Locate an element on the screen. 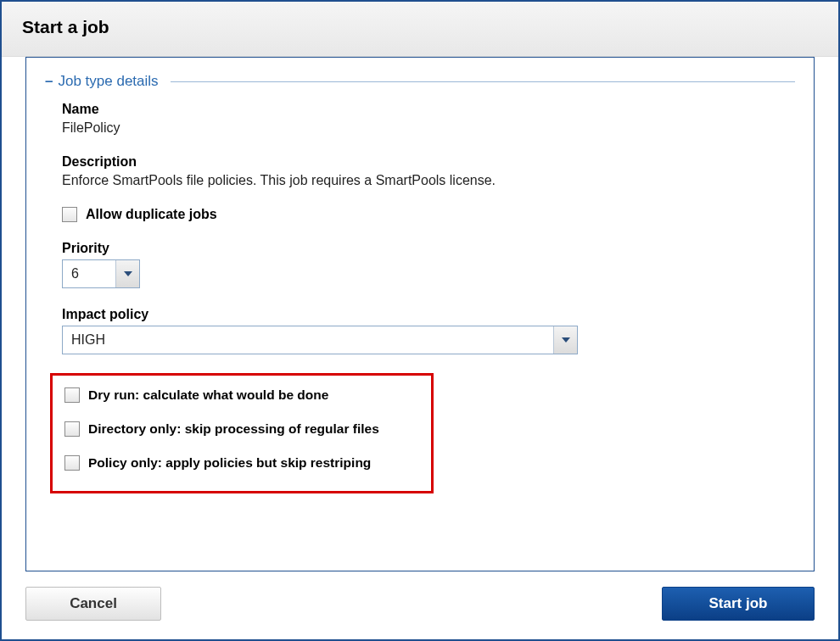  dialog-header: Start a job is located at coordinates (420, 29).